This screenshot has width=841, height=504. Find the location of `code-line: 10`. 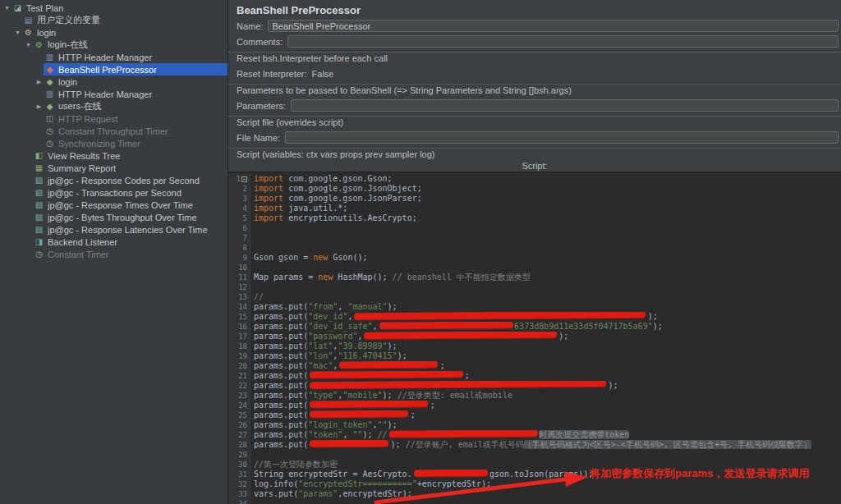

code-line: 10 is located at coordinates (535, 268).